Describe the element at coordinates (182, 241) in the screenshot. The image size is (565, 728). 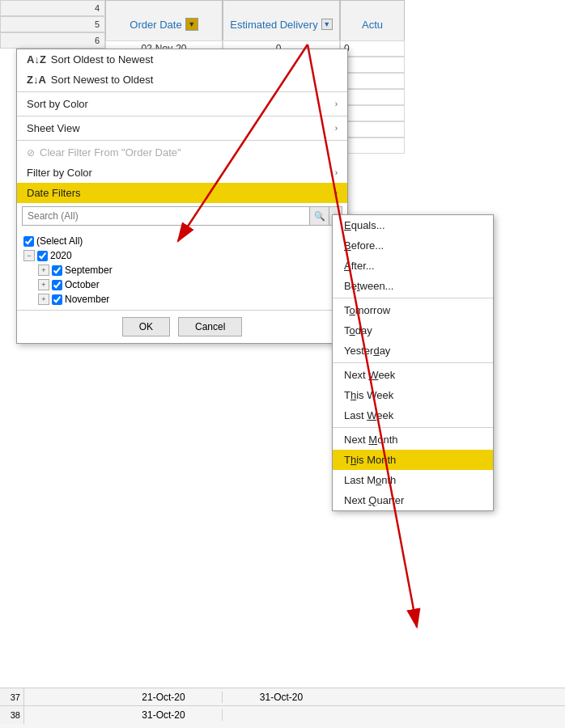
I see `select-all-item: (Select All)` at that location.